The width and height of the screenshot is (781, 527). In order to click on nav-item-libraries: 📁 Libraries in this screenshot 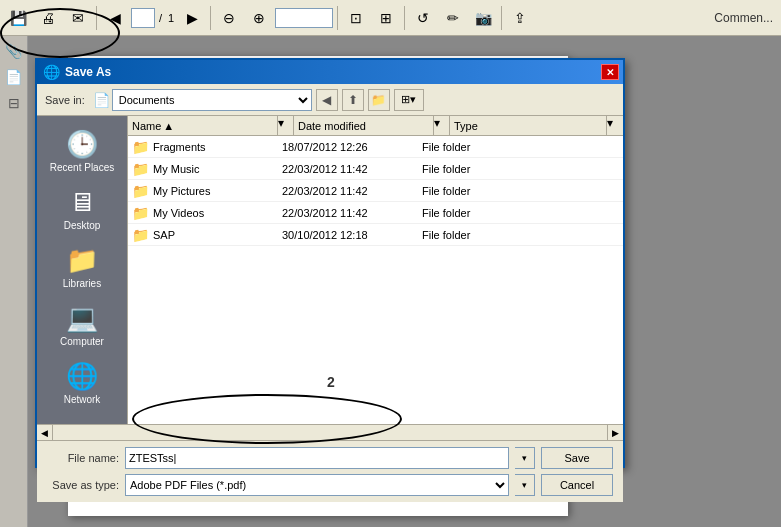, I will do `click(82, 267)`.